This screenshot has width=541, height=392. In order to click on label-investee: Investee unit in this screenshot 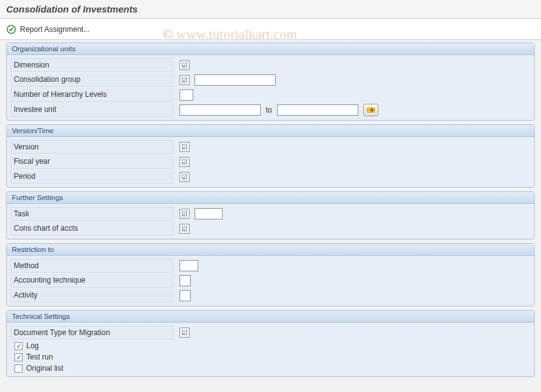, I will do `click(92, 110)`.